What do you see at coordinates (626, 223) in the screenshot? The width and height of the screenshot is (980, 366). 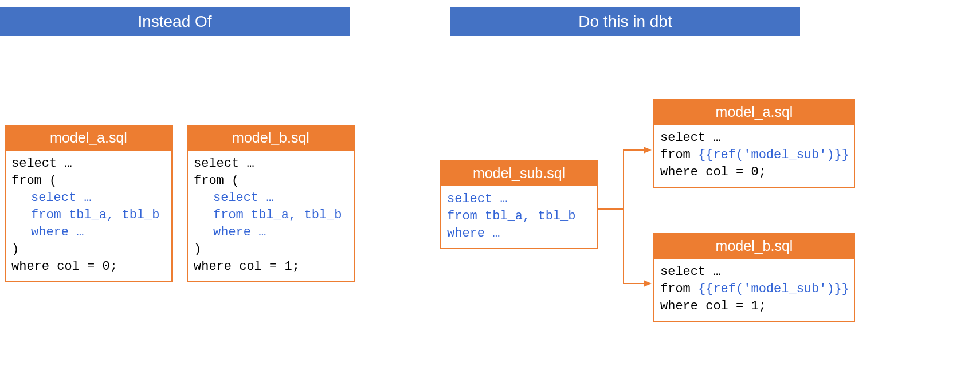 I see `connector-arrows` at bounding box center [626, 223].